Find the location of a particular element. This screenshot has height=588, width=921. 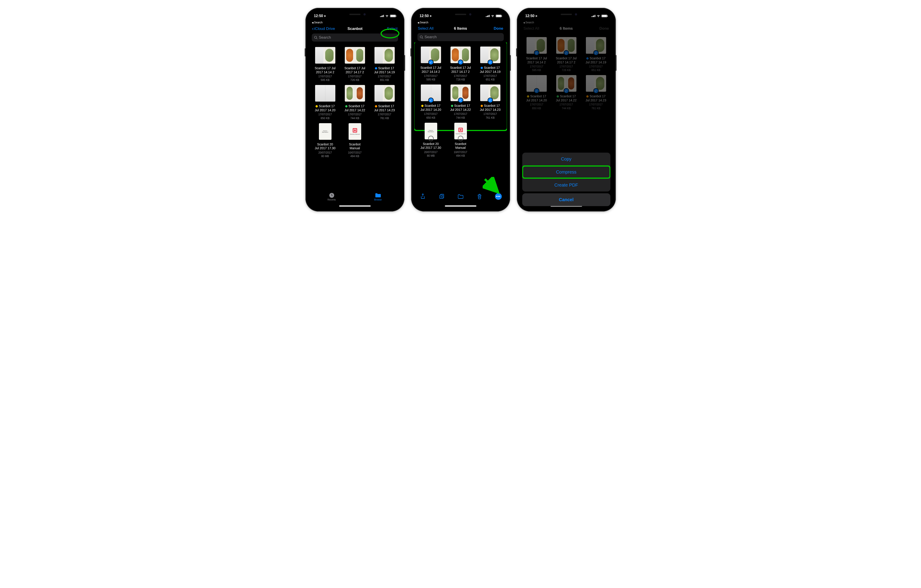

back-button: ‹iCloud Drive is located at coordinates (324, 29).